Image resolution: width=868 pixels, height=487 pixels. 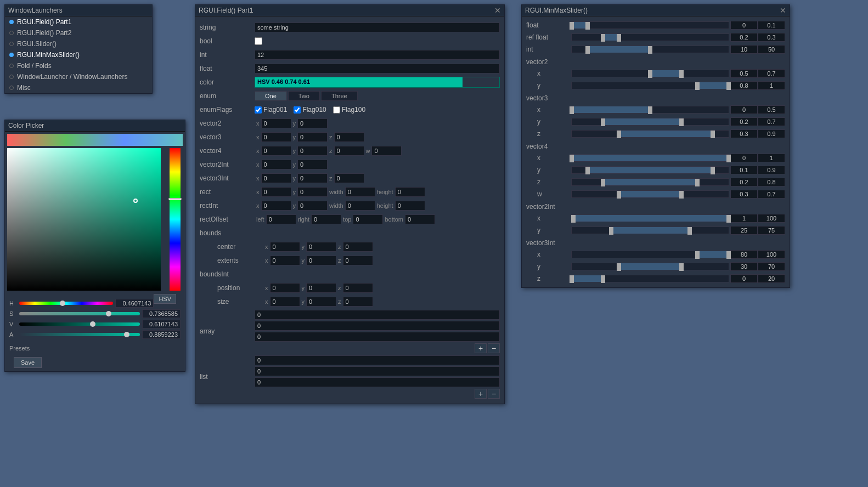 I want to click on wl-item-4: Fold / Folds, so click(x=78, y=66).